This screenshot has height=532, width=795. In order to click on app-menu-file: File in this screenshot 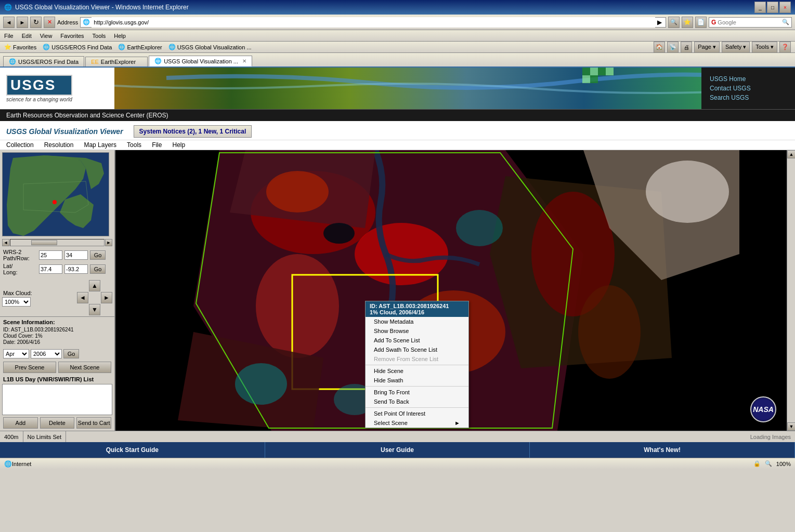, I will do `click(157, 145)`.